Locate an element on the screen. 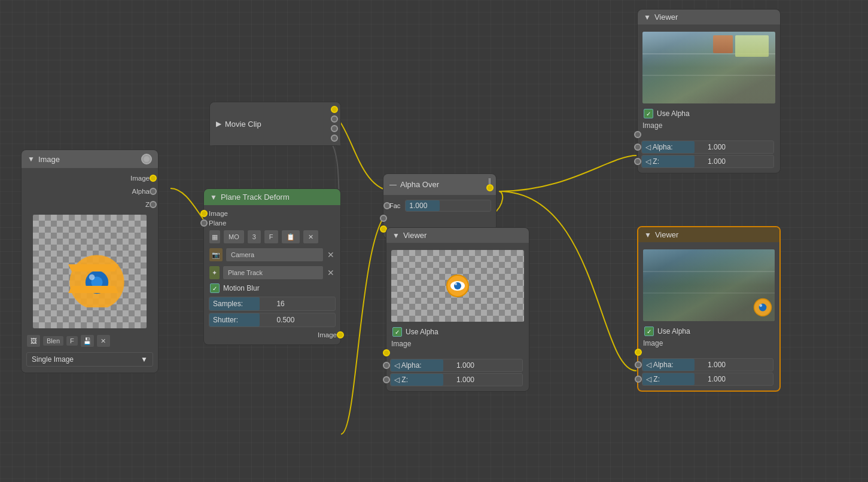  alpha-output-row: Alpha is located at coordinates (90, 191).